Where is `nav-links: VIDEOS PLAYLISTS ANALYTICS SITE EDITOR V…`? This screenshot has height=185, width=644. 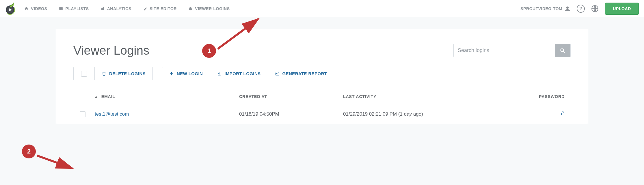 nav-links: VIDEOS PLAYLISTS ANALYTICS SITE EDITOR V… is located at coordinates (127, 9).